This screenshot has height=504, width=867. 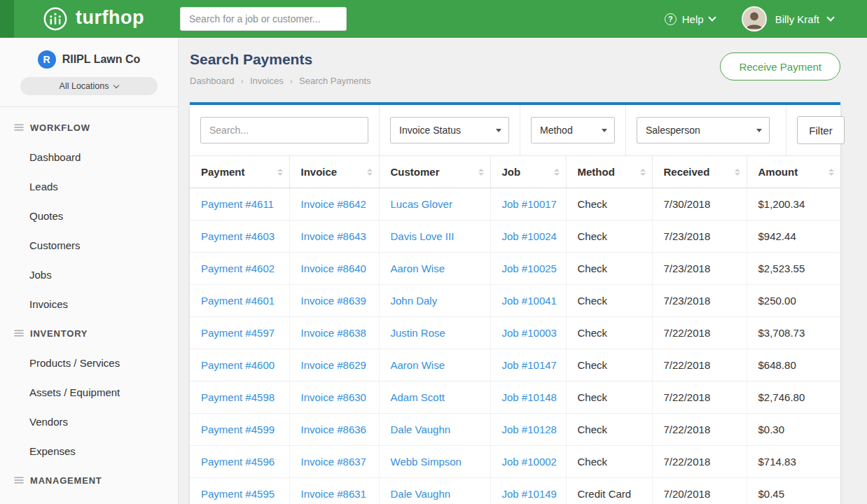 What do you see at coordinates (89, 421) in the screenshot?
I see `sidebar-item-vendors: Vendors` at bounding box center [89, 421].